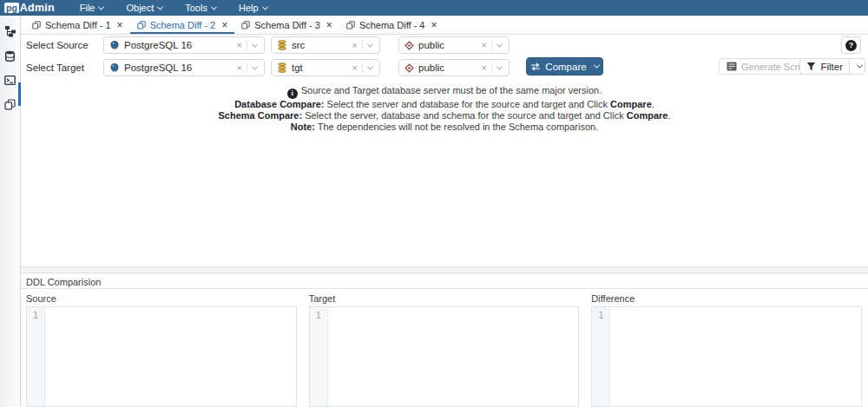 The height and width of the screenshot is (407, 868). What do you see at coordinates (10, 212) in the screenshot?
I see `workspace-sidebar` at bounding box center [10, 212].